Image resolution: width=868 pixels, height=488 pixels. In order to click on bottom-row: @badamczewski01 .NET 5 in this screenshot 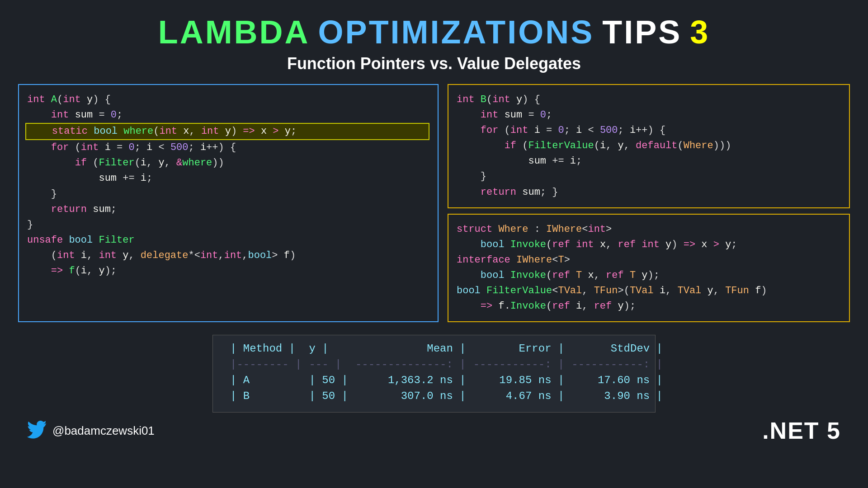, I will do `click(434, 431)`.